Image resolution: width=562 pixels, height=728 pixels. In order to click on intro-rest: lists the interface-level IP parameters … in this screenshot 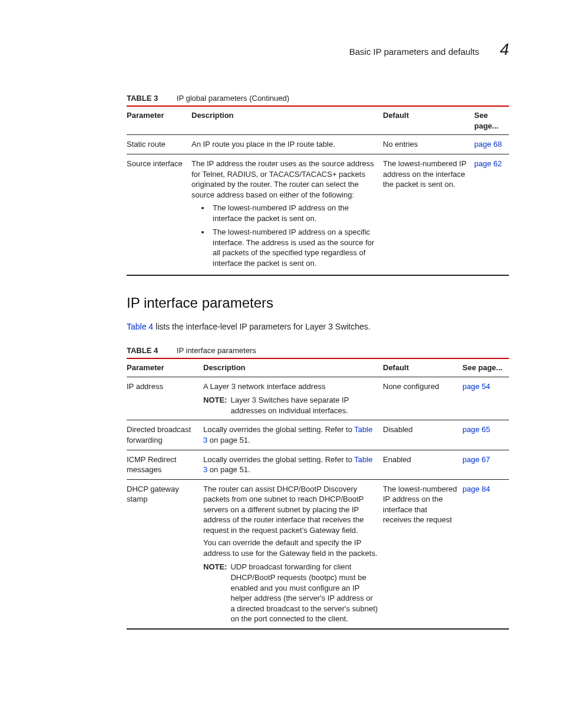, I will do `click(262, 327)`.